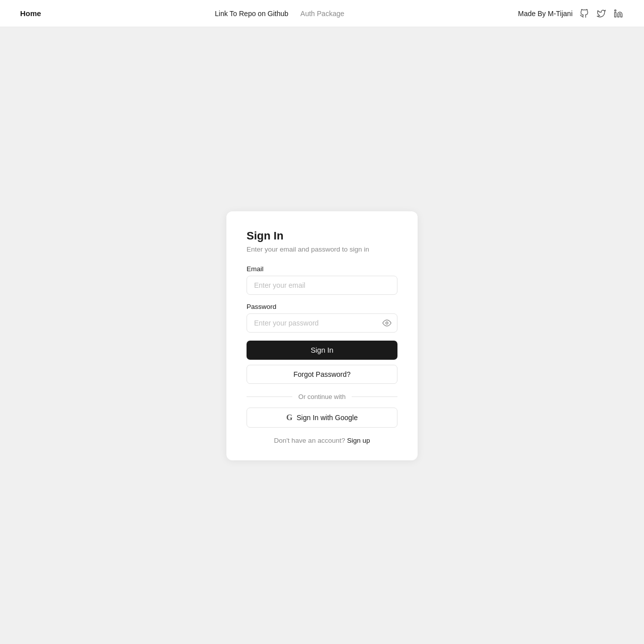 The height and width of the screenshot is (644, 644). I want to click on signin-card: Sign In Enter your email and password to…, so click(322, 336).